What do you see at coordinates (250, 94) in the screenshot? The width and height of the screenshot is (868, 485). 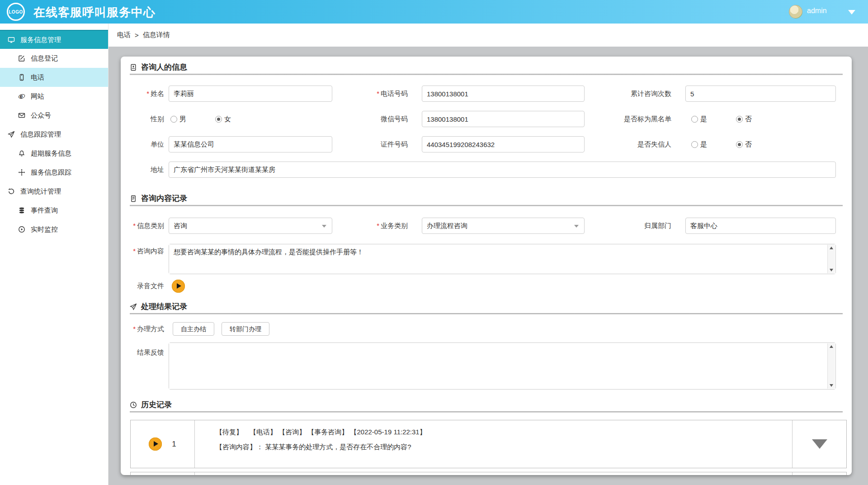 I see `name-input` at bounding box center [250, 94].